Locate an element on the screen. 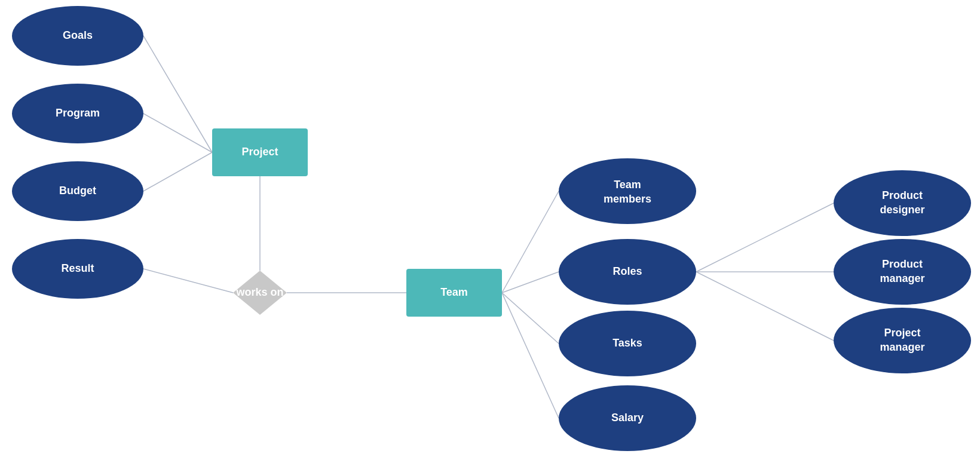 This screenshot has width=980, height=463. team-members-label-line2: members is located at coordinates (627, 199).